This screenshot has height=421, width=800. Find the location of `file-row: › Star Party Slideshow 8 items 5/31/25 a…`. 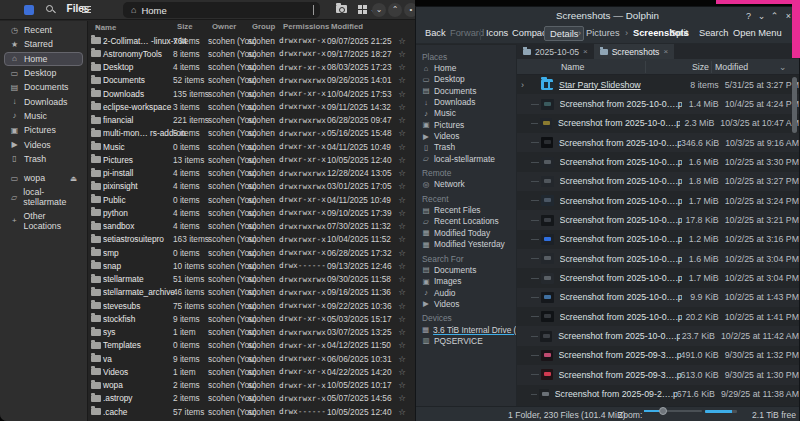

file-row: › Star Party Slideshow 8 items 5/31/25 a… is located at coordinates (658, 84).